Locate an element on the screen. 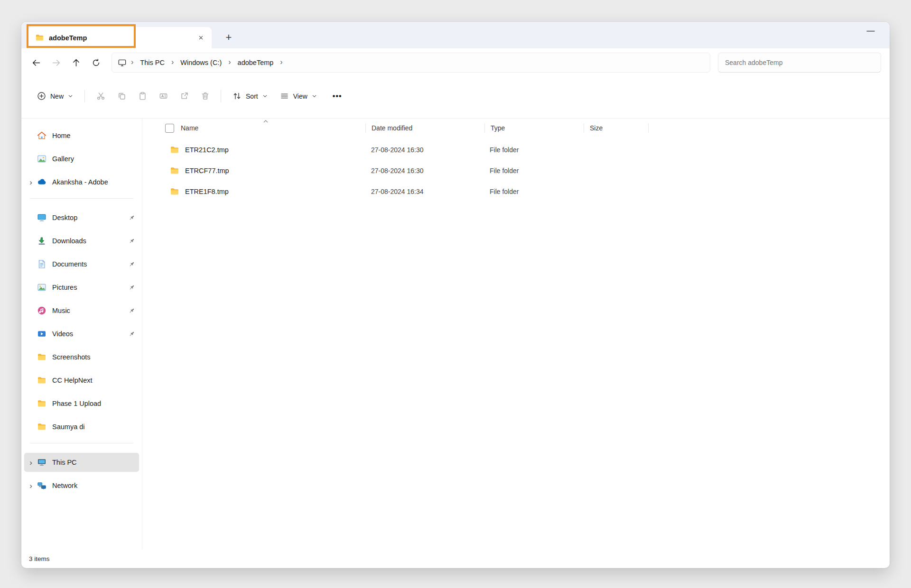 Image resolution: width=911 pixels, height=588 pixels. copy-icon is located at coordinates (121, 96).